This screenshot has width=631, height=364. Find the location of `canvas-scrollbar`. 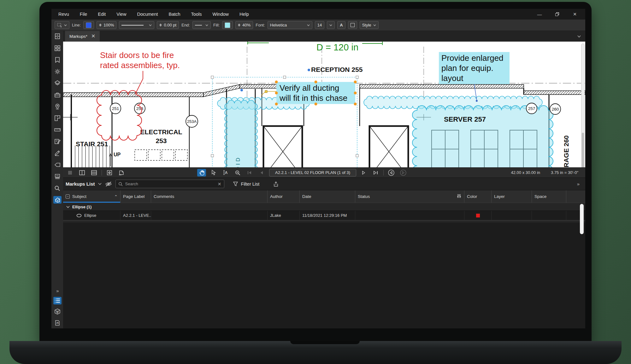

canvas-scrollbar is located at coordinates (583, 105).